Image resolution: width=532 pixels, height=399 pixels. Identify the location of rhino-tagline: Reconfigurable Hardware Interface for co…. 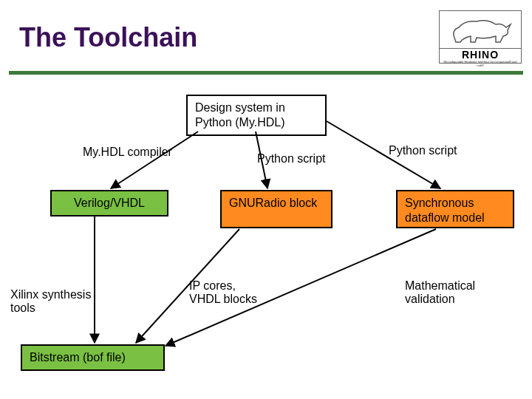
(480, 64).